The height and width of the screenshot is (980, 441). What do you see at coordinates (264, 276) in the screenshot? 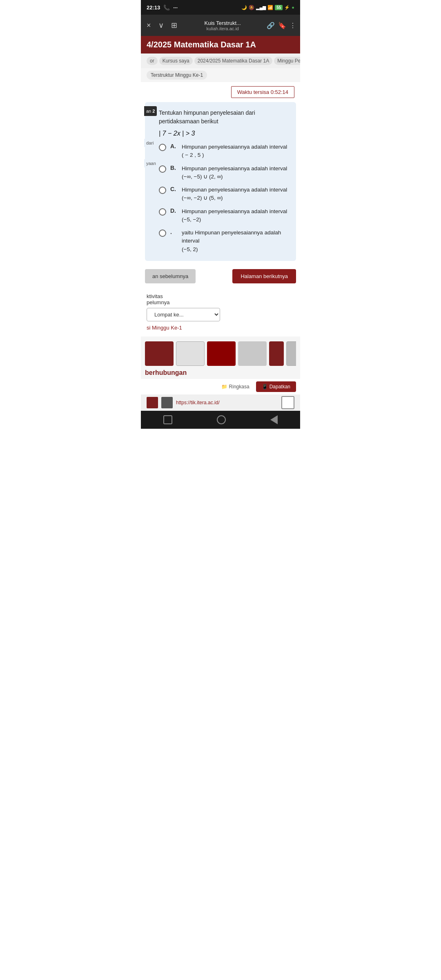
I see `next-button: Halaman berikutnya` at bounding box center [264, 276].